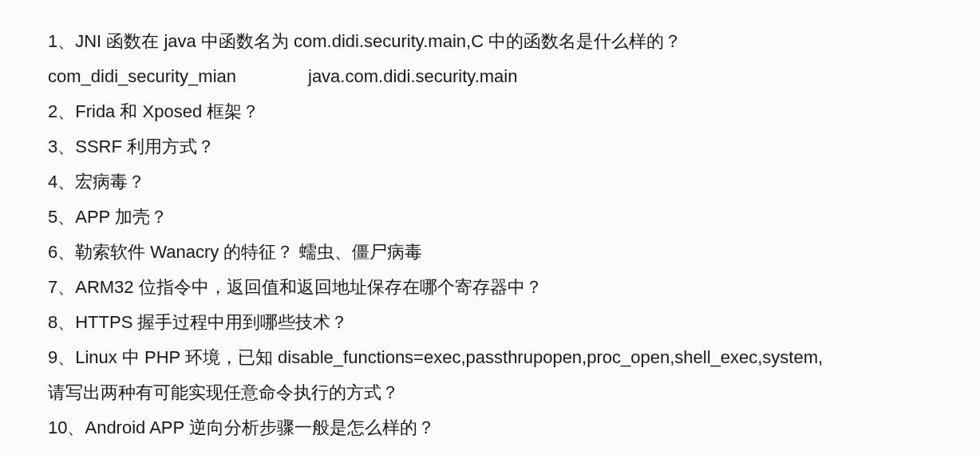  I want to click on question-3: 3、SSRF 利用方式？, so click(490, 147).